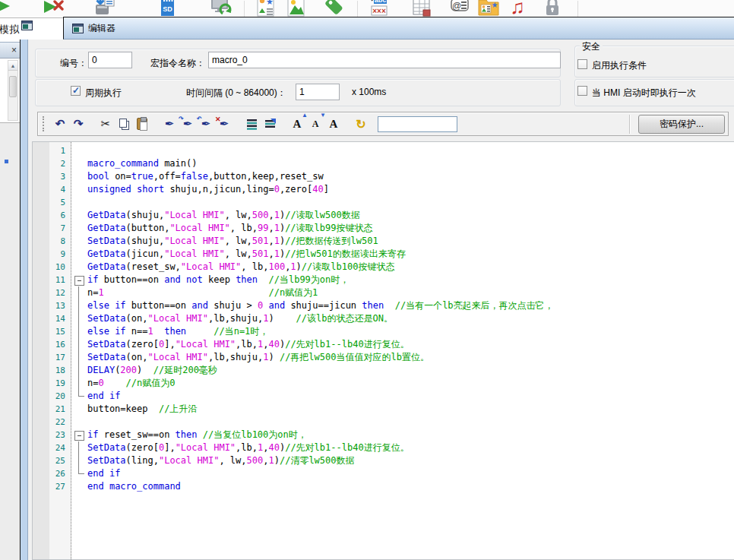 The height and width of the screenshot is (560, 734). I want to click on macro-name-input, so click(384, 60).